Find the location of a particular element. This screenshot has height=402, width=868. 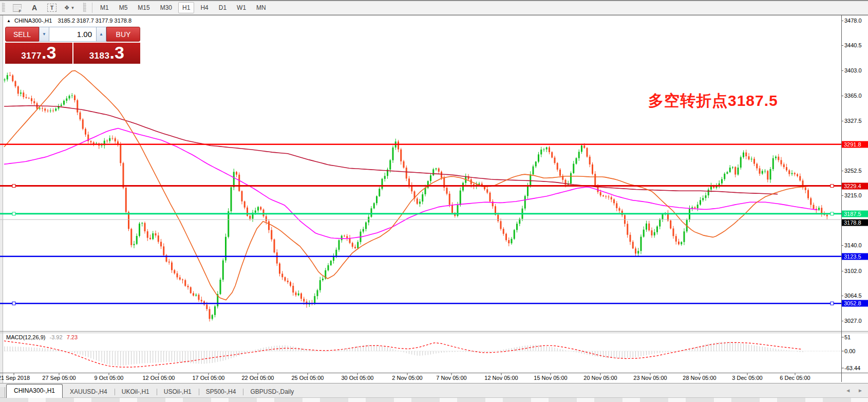

tab-bar-stub is located at coordinates (3, 392).